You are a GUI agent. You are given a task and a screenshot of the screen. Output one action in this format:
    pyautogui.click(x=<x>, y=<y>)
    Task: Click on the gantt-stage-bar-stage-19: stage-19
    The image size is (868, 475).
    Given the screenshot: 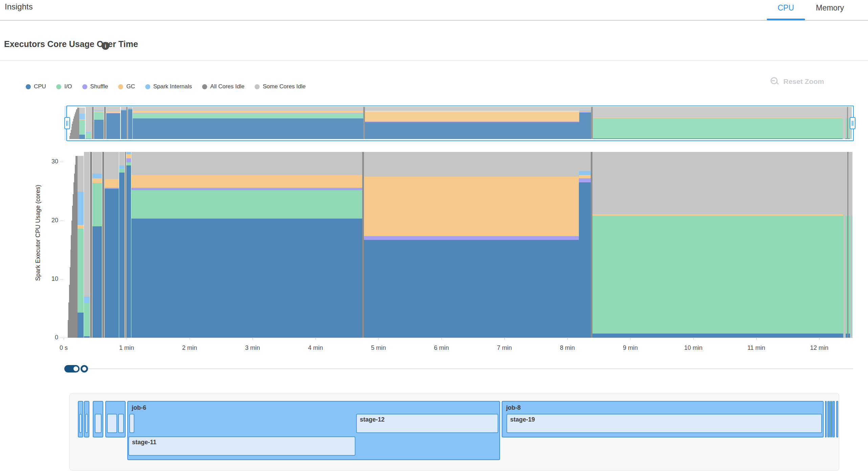 What is the action you would take?
    pyautogui.click(x=664, y=424)
    